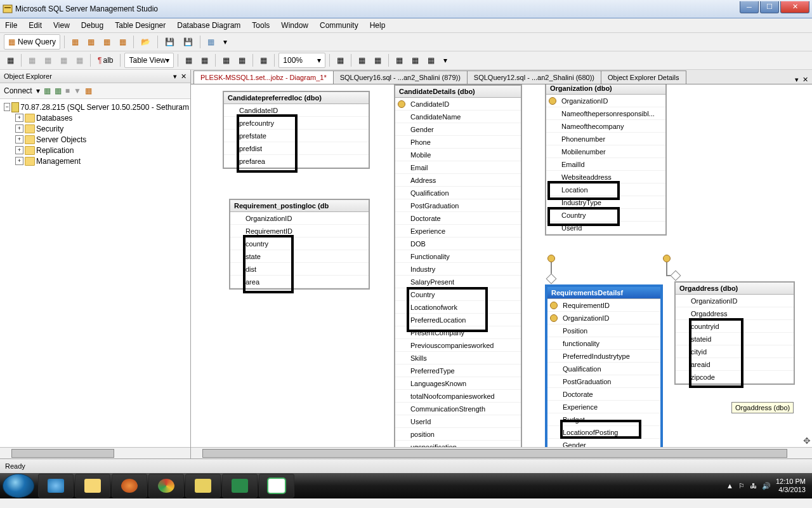 The width and height of the screenshot is (812, 508). What do you see at coordinates (299, 244) in the screenshot?
I see `table-requirement-postingloc: Requirement_postingloc (db OrganizationI…` at bounding box center [299, 244].